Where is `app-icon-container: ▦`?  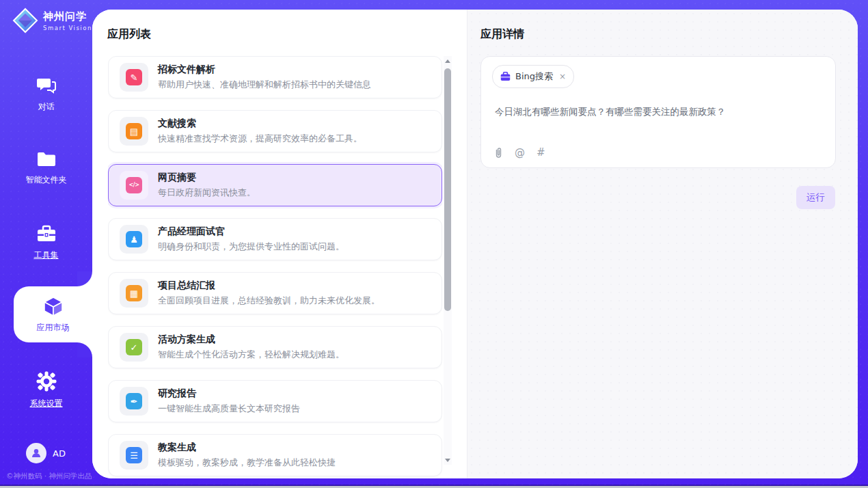
app-icon-container: ▦ is located at coordinates (134, 293).